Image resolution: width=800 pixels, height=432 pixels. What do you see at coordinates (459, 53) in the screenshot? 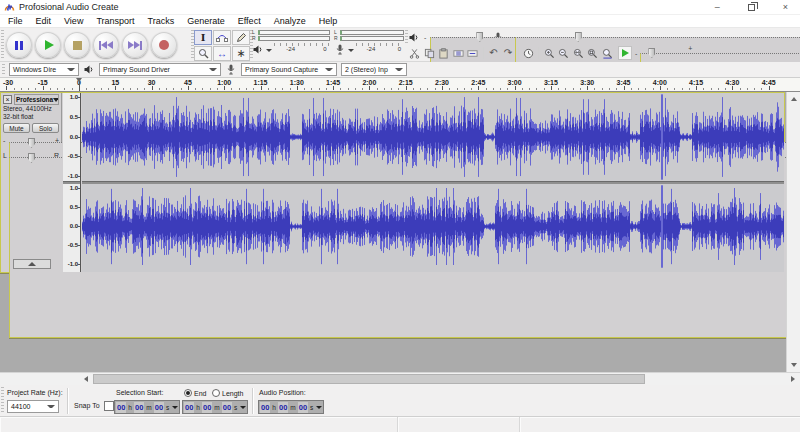
I see `trim-audio-button` at bounding box center [459, 53].